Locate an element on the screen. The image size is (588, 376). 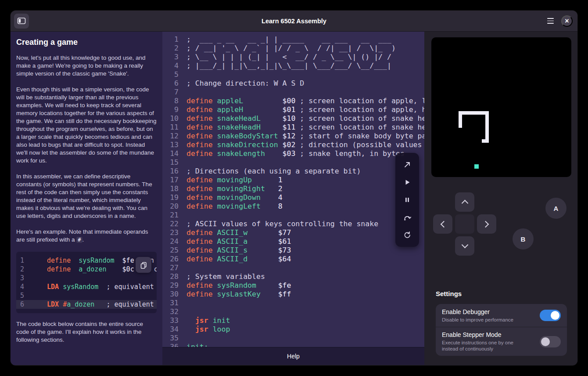
copy-icon is located at coordinates (144, 265).